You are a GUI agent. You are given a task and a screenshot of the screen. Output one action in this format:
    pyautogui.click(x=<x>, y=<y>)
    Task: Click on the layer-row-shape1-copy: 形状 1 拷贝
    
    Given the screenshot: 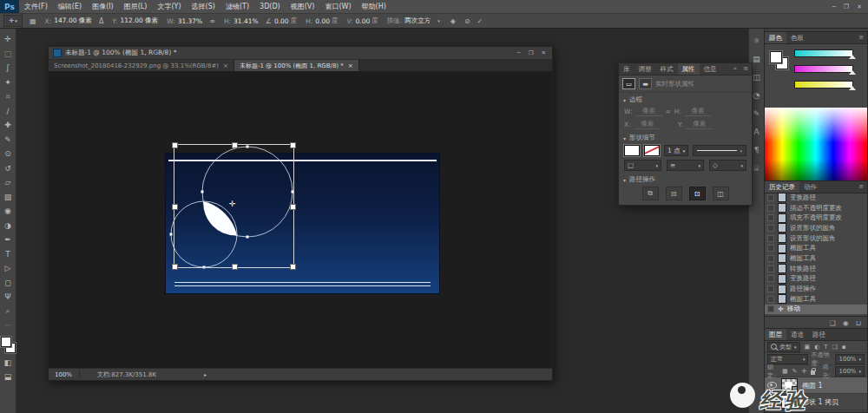 What is the action you would take?
    pyautogui.click(x=816, y=403)
    